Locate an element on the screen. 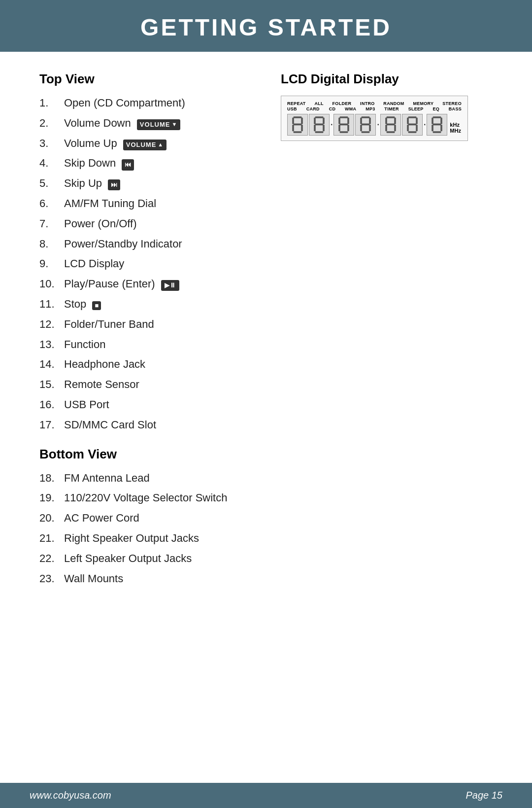  item-text: Skip Down ⏮ is located at coordinates (99, 164).